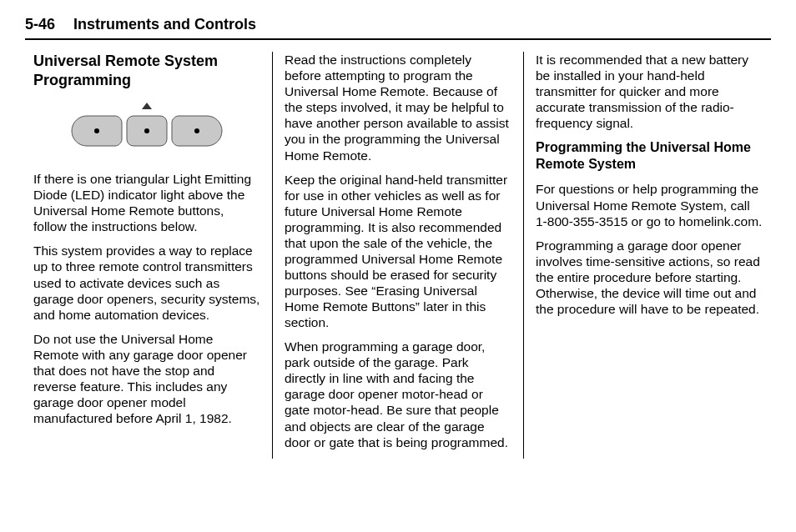 The image size is (796, 532). What do you see at coordinates (398, 394) in the screenshot?
I see `paragraph: When programming a garage door, park out…` at bounding box center [398, 394].